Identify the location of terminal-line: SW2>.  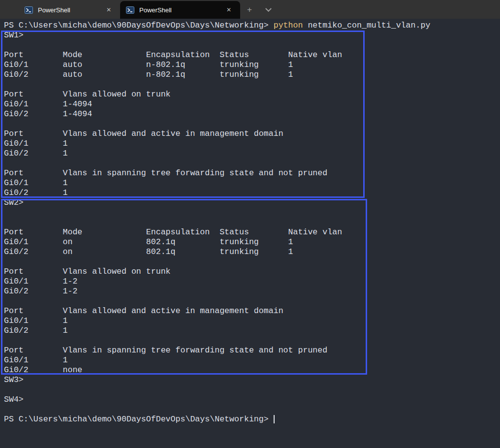
(252, 203).